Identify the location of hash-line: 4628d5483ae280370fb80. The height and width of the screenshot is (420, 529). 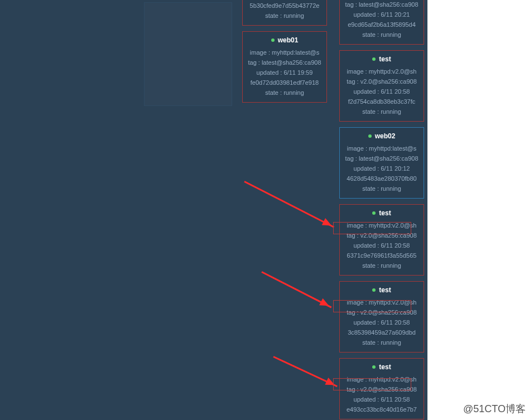
(382, 178).